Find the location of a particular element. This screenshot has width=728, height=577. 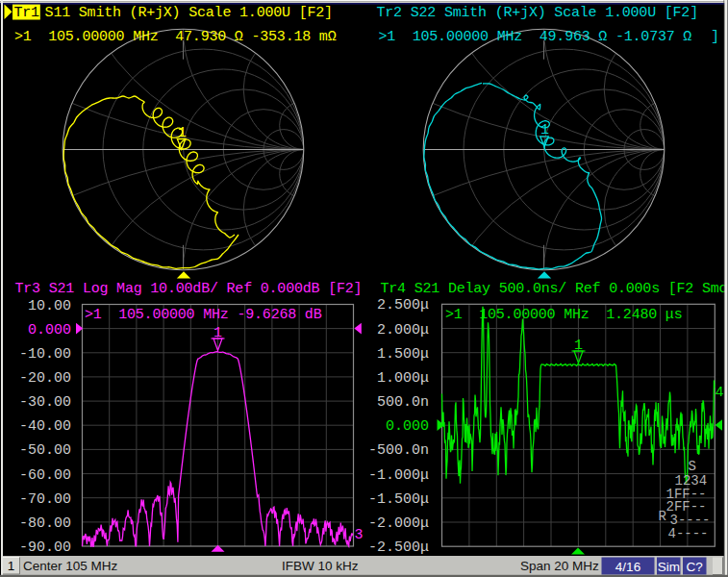

svg-text: -30.00 is located at coordinates (45, 402).